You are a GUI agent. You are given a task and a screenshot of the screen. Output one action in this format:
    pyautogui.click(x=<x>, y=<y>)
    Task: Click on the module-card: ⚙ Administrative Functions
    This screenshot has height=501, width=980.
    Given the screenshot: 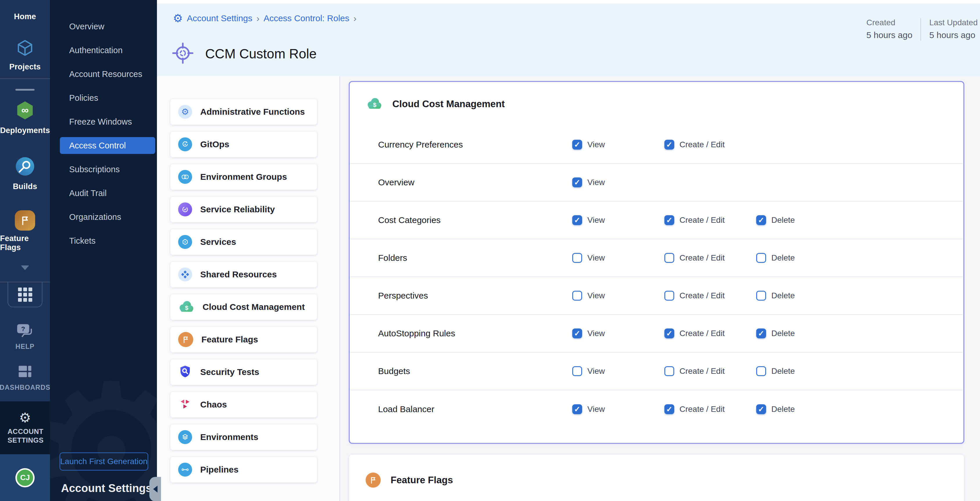 What is the action you would take?
    pyautogui.click(x=243, y=112)
    